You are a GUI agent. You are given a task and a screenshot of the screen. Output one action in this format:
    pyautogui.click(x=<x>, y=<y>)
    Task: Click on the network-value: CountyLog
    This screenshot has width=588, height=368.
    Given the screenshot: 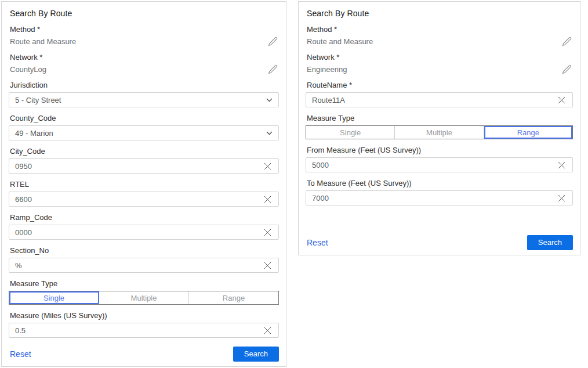 What is the action you would take?
    pyautogui.click(x=28, y=70)
    